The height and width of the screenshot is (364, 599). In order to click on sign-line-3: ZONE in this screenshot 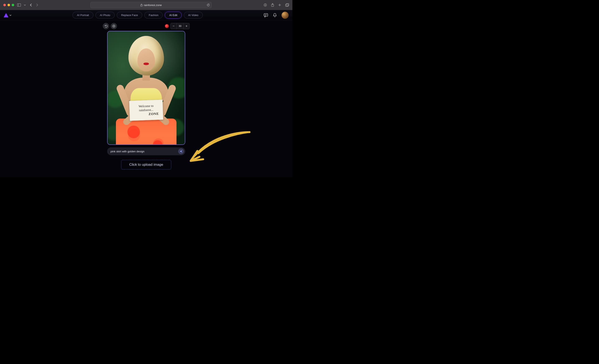, I will do `click(154, 114)`.